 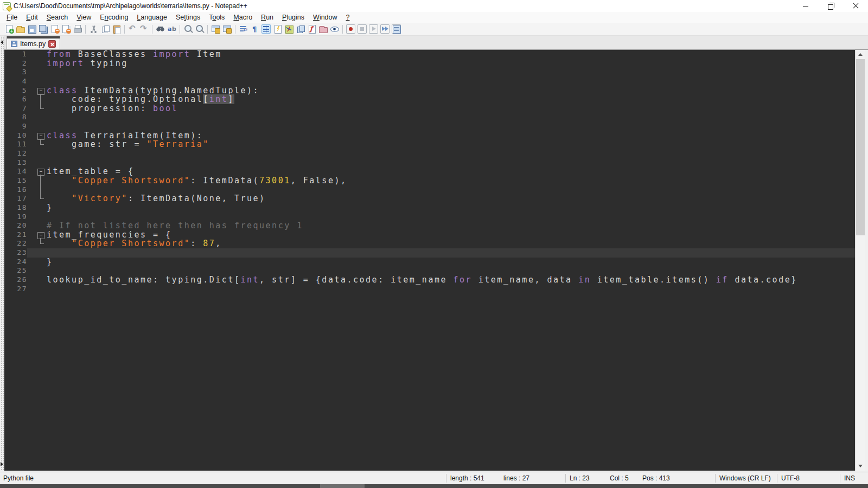 I want to click on menu-file: File, so click(x=12, y=17).